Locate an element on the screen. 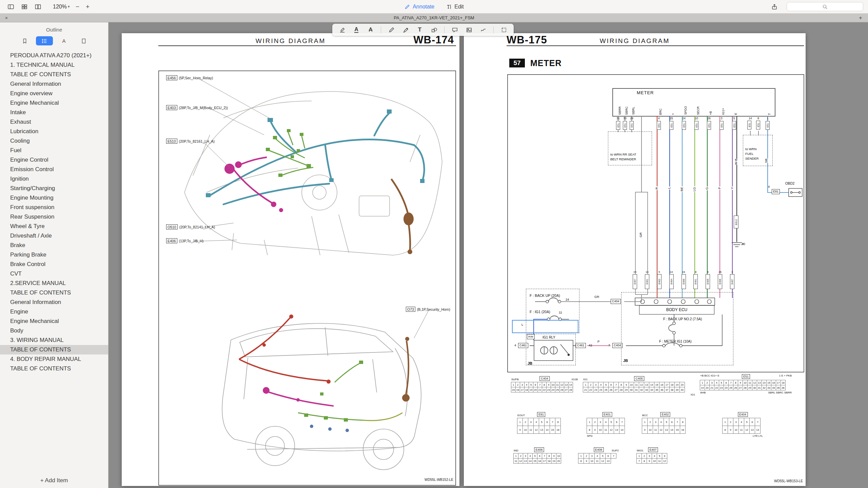 The height and width of the screenshot is (488, 868). pin-cell: 9 is located at coordinates (520, 430).